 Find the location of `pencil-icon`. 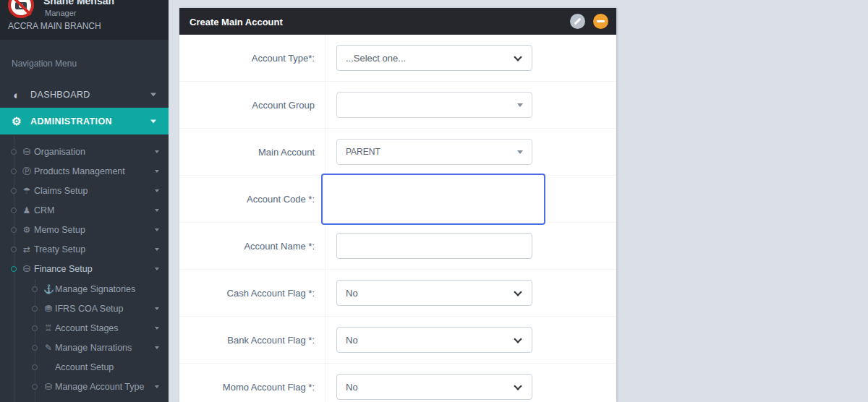

pencil-icon is located at coordinates (578, 22).